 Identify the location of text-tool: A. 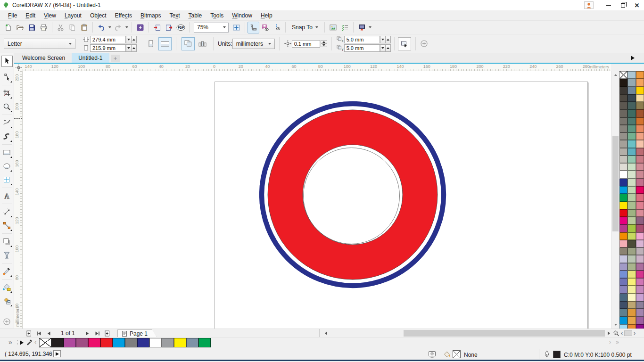
(7, 196).